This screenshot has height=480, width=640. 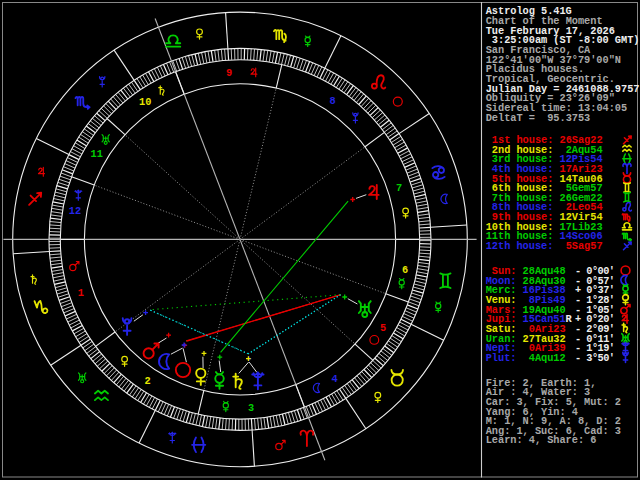 I want to click on svg-text: Learn: 4, Share: 6, so click(x=542, y=440).